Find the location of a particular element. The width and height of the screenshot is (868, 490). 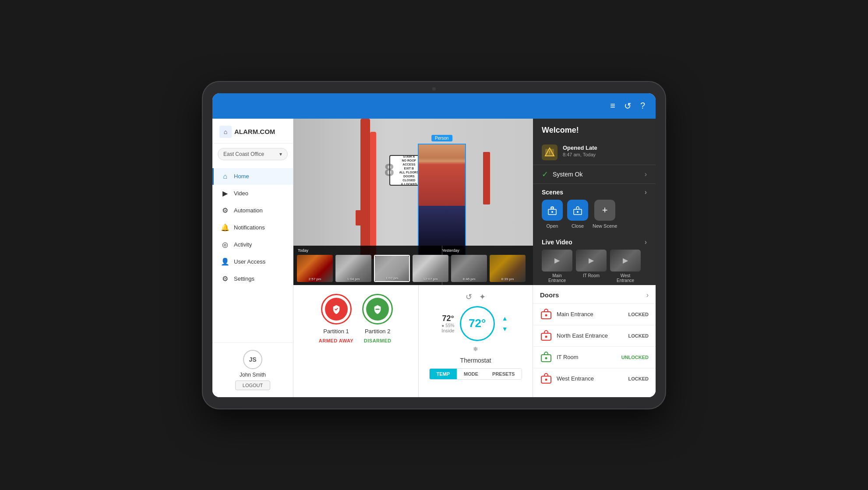

live-thumb-west-label: WestEntrance is located at coordinates (625, 278).